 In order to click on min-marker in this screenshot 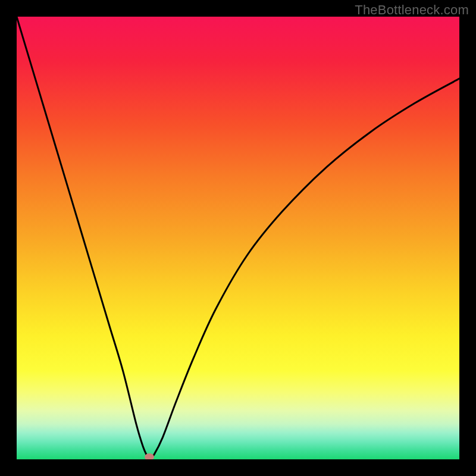, I will do `click(149, 456)`.